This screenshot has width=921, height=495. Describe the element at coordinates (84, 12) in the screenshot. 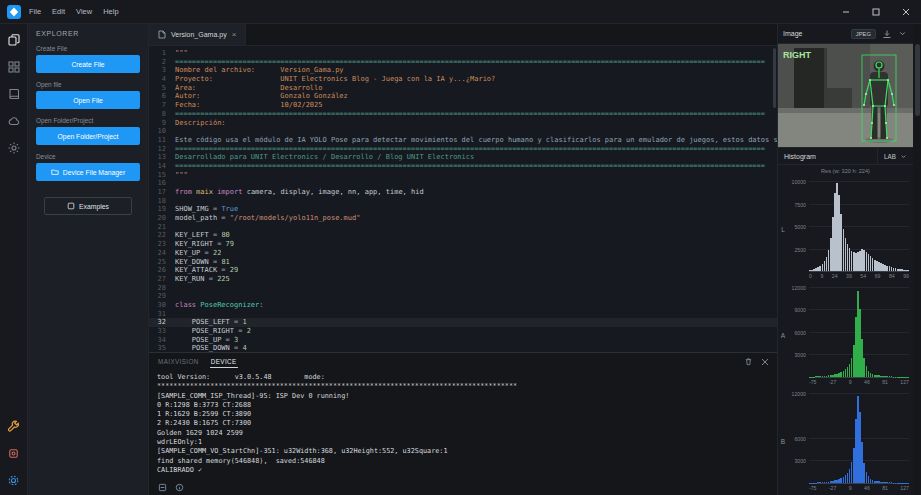

I see `menu-view: View` at that location.